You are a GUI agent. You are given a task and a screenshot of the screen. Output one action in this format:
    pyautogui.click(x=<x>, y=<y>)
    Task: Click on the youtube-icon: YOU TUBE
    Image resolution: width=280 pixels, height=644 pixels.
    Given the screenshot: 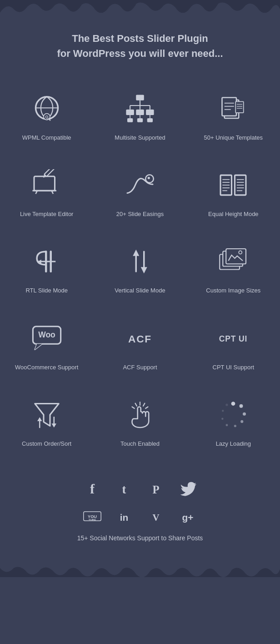 What is the action you would take?
    pyautogui.click(x=92, y=516)
    